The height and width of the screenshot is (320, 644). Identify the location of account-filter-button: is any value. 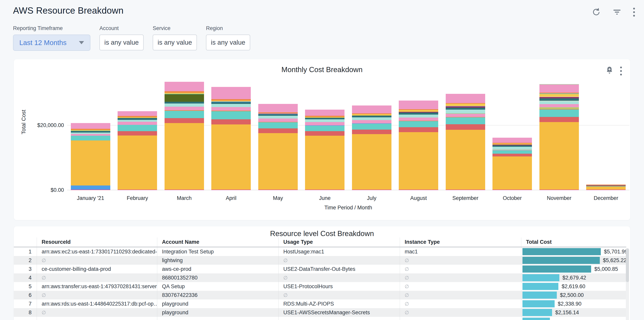
(122, 43).